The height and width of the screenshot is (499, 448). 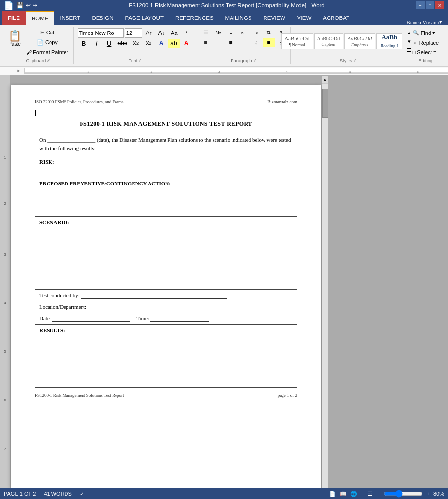 What do you see at coordinates (255, 60) in the screenshot?
I see `paragraph-expand-icon: ⤢` at bounding box center [255, 60].